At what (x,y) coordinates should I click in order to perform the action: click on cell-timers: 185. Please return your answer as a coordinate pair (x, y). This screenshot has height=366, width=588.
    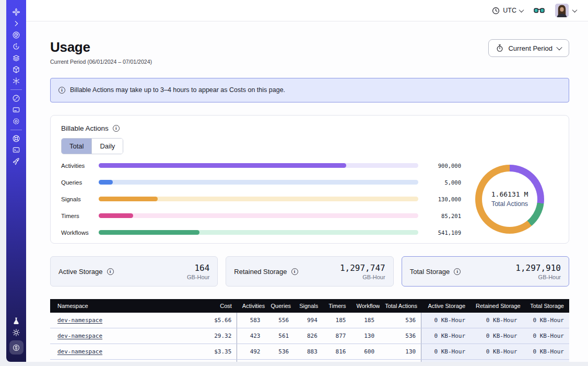
    Looking at the image, I should click on (337, 321).